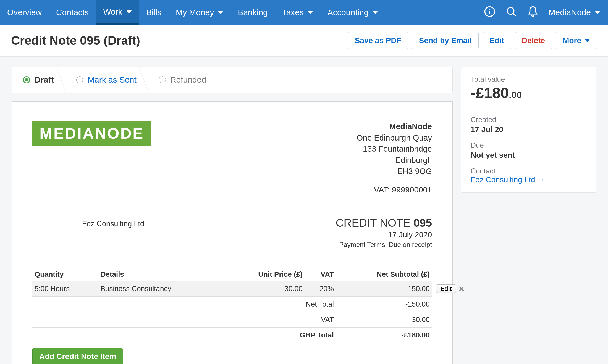 This screenshot has width=608, height=364. What do you see at coordinates (529, 155) in the screenshot?
I see `due-value: Not yet sent` at bounding box center [529, 155].